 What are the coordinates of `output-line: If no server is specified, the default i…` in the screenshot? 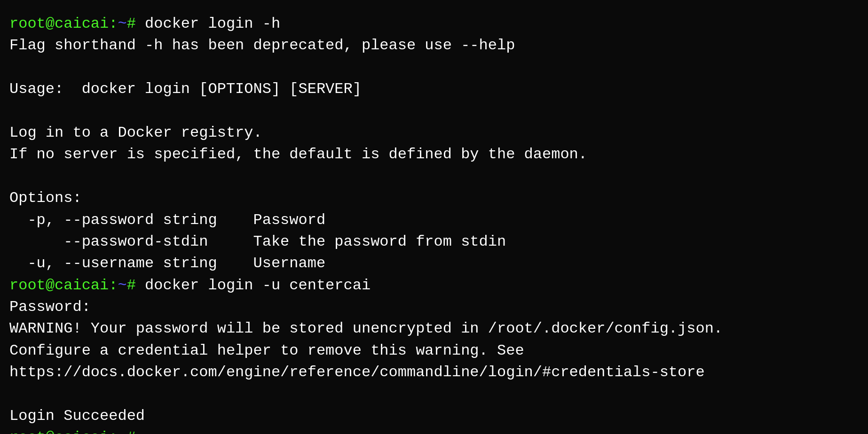 It's located at (434, 155).